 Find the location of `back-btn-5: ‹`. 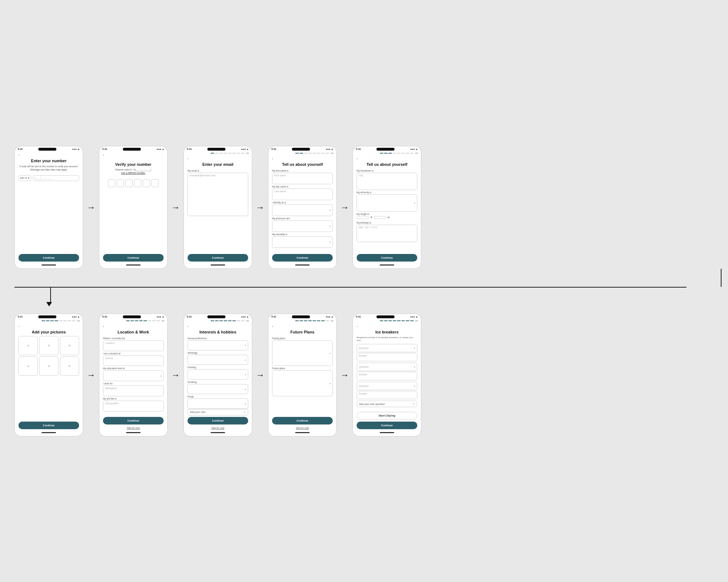

back-btn-5: ‹ is located at coordinates (387, 159).